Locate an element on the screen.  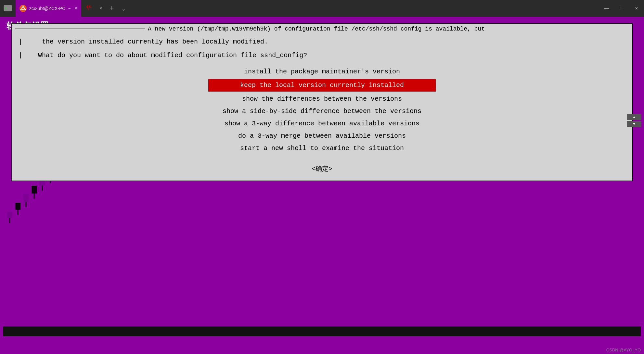
menu-item-1: install the package maintainer's version is located at coordinates (322, 72).